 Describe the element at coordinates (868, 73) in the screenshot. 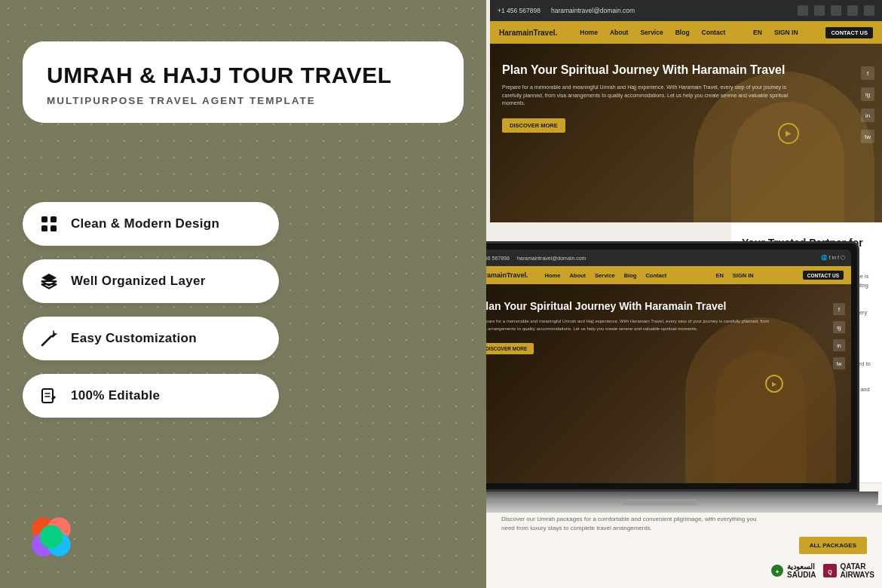

I see `hero-fb-icon: f` at that location.